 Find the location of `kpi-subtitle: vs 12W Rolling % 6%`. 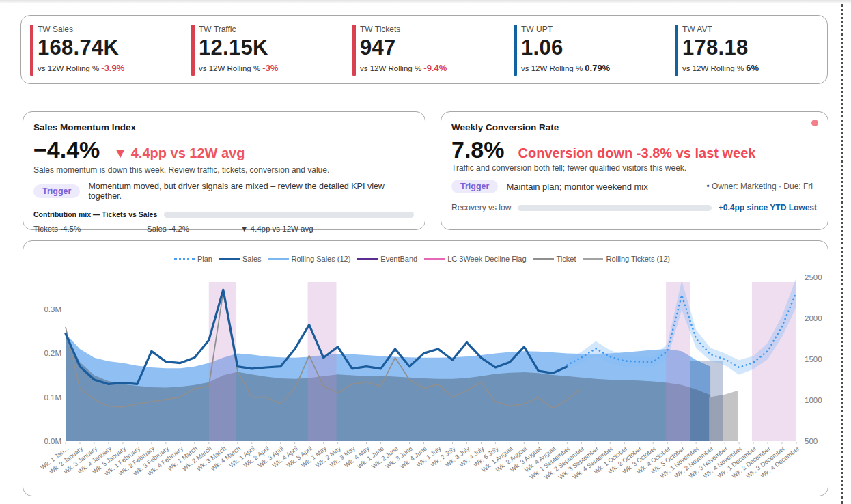

kpi-subtitle: vs 12W Rolling % 6% is located at coordinates (752, 68).